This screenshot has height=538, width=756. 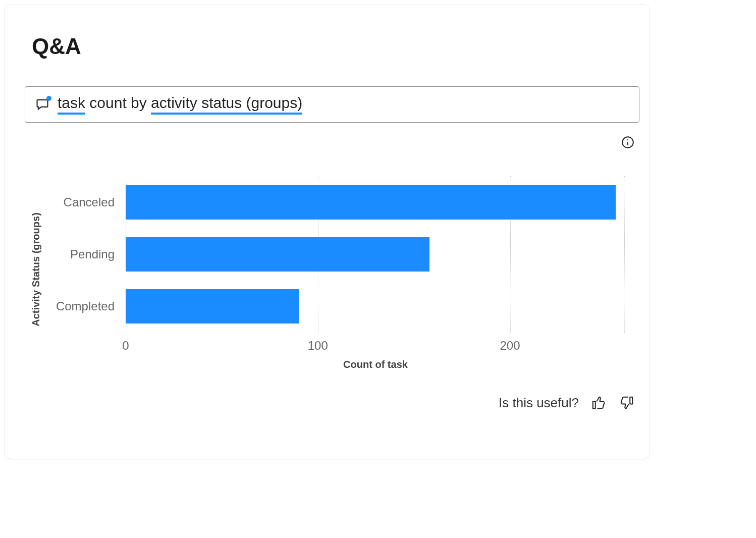 I want to click on info-icon, so click(x=628, y=142).